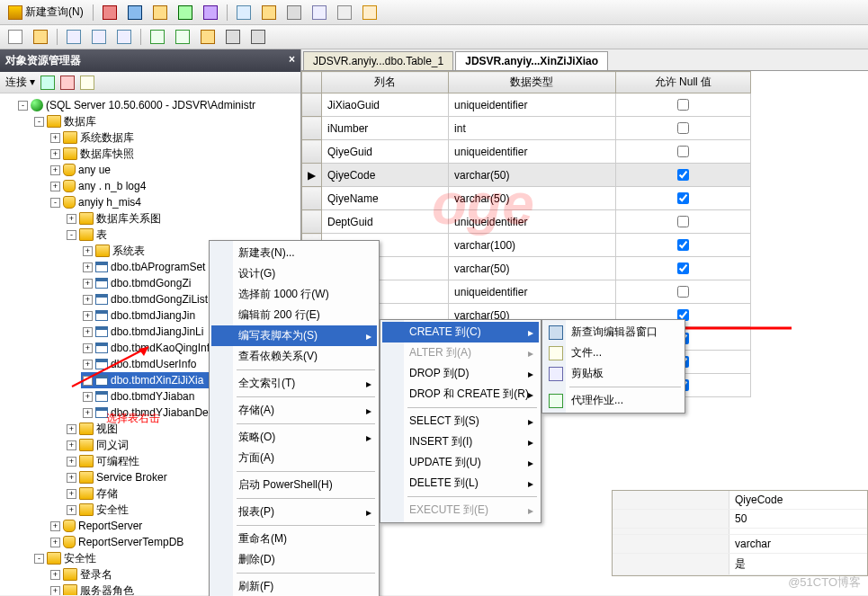 This screenshot has height=596, width=868. What do you see at coordinates (527, 152) in the screenshot?
I see `table-row: QiyeGuid uniqueidentifier` at bounding box center [527, 152].